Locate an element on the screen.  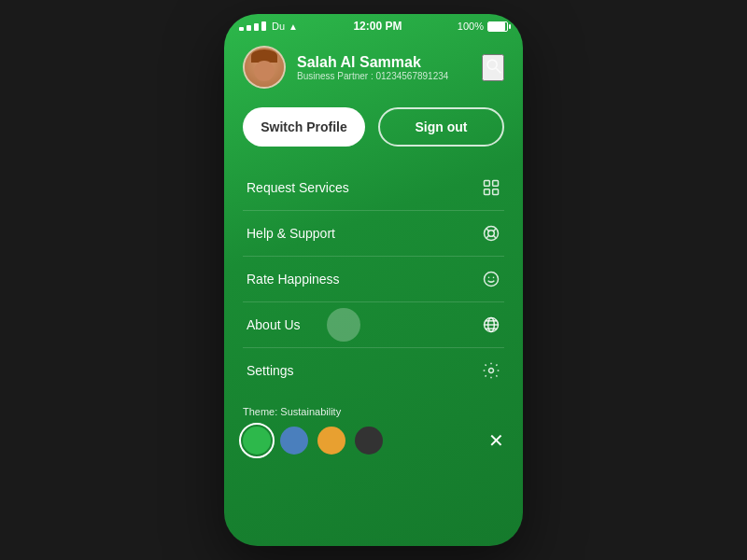
menu-label-about-us: About Us is located at coordinates (274, 325).